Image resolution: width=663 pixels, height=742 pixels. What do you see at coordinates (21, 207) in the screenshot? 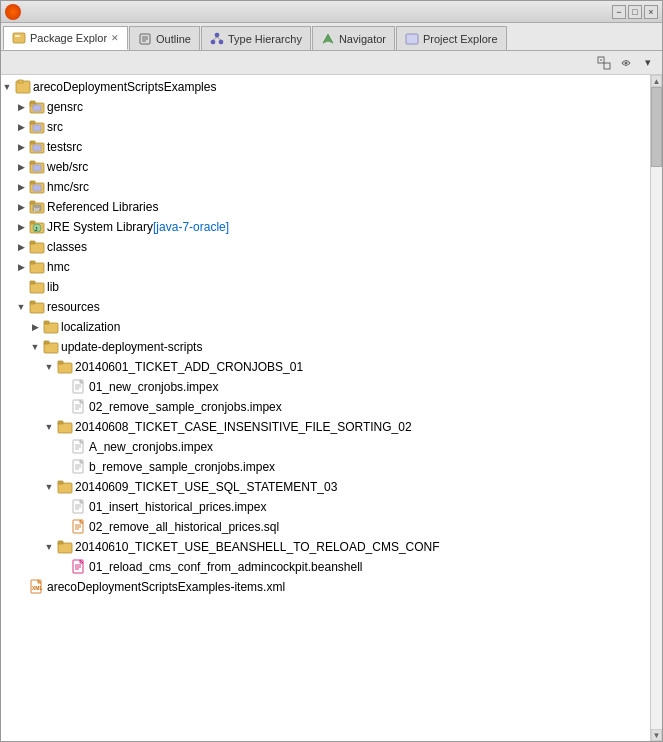
I see `toggle-reflibs: ▶` at bounding box center [21, 207].